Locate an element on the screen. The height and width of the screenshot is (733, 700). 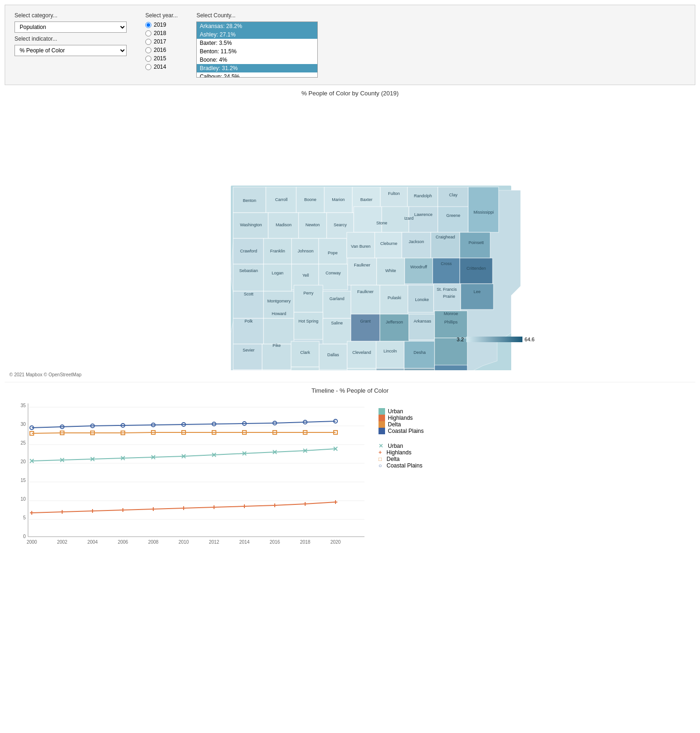
coastal-label: Coastal Plains is located at coordinates (406, 431).